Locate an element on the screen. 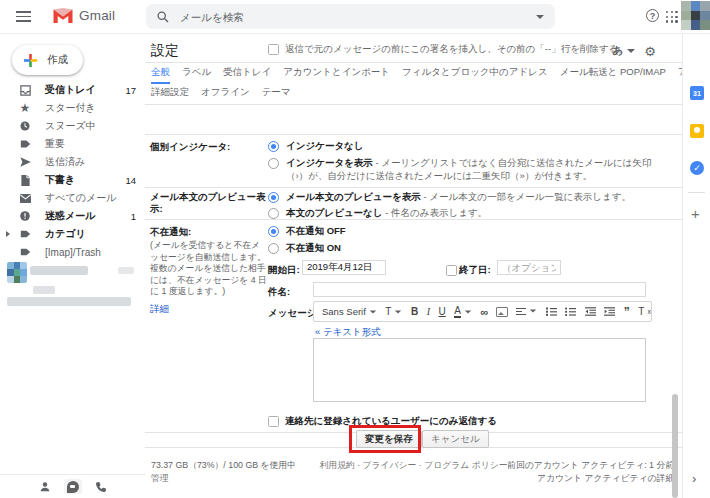 This screenshot has height=498, width=710. preview-show-desc: - メール本文の一部をメール一覧に表示します。 is located at coordinates (526, 196).